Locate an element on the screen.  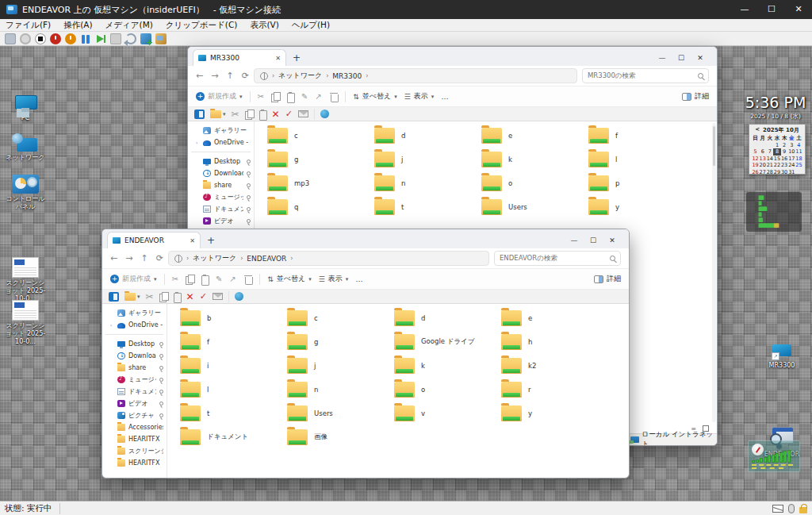
folder-item: h is located at coordinates (555, 342).